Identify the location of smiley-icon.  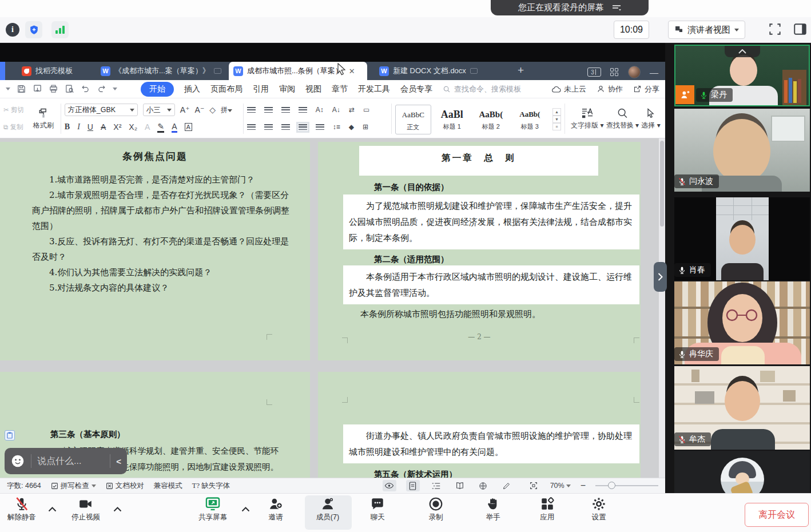
(18, 461).